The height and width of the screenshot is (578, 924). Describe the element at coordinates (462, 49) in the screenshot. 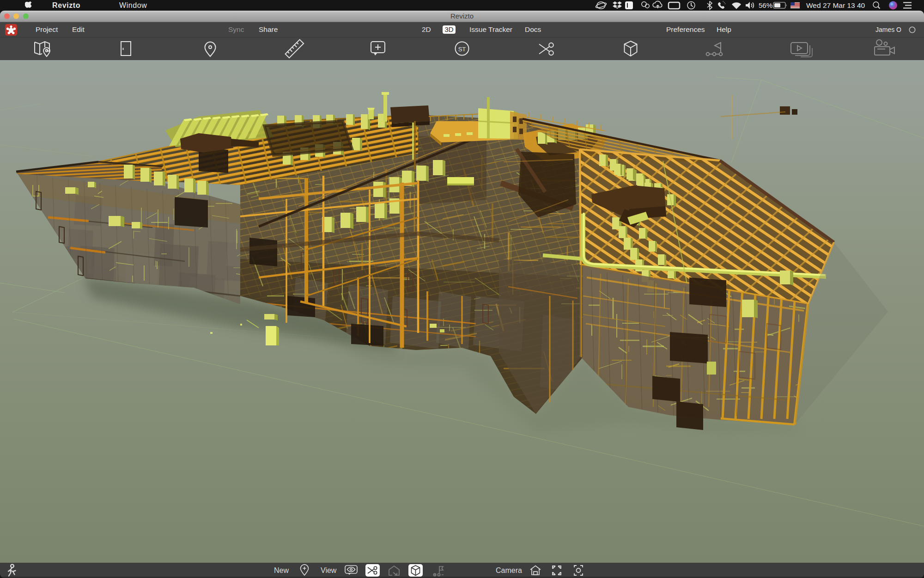

I see `svg-text: ST` at that location.